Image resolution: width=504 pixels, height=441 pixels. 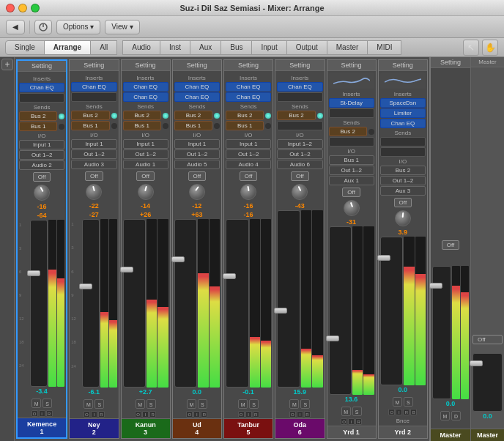 What do you see at coordinates (94, 428) in the screenshot?
I see `channel-label-ney: Ney 2` at bounding box center [94, 428].